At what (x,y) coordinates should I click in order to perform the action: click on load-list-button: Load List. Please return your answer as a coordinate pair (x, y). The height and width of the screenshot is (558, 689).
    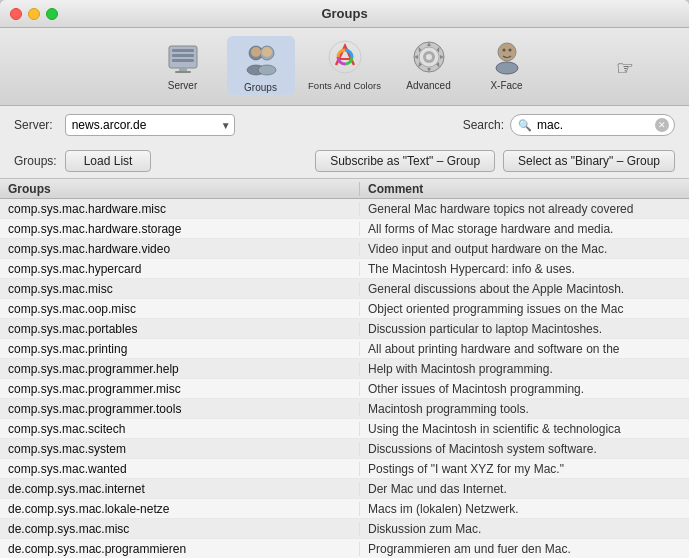
    Looking at the image, I should click on (108, 161).